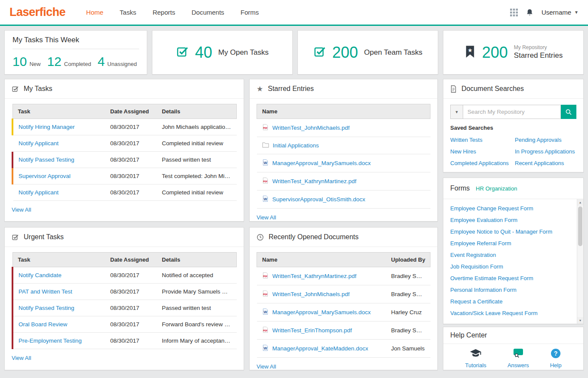  What do you see at coordinates (319, 199) in the screenshot?
I see `document-link: SupervisorApproval_OtisSmith.docx` at bounding box center [319, 199].